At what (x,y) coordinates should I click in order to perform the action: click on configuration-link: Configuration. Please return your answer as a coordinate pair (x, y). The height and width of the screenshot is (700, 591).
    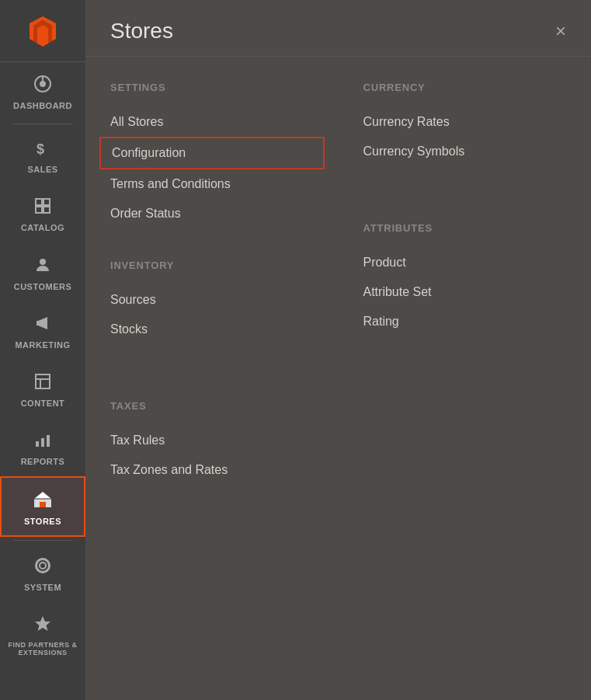
    Looking at the image, I should click on (212, 153).